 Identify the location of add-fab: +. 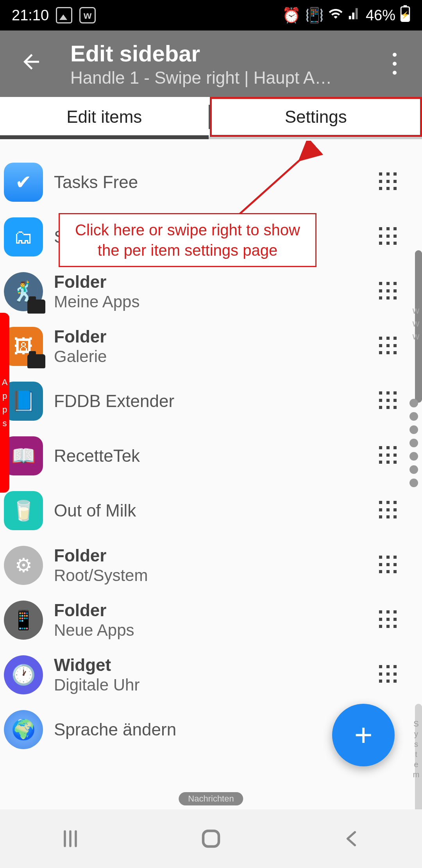
(363, 735).